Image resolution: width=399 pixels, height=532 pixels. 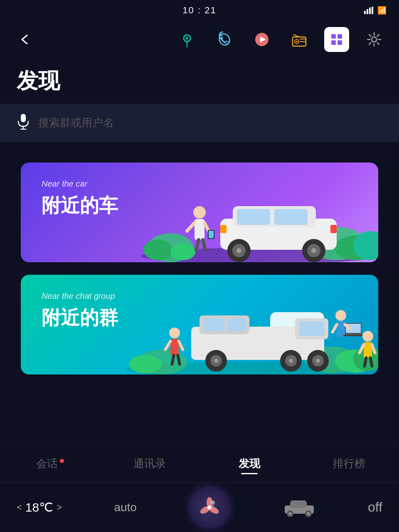 What do you see at coordinates (200, 10) in the screenshot?
I see `status-time: 10 : 21` at bounding box center [200, 10].